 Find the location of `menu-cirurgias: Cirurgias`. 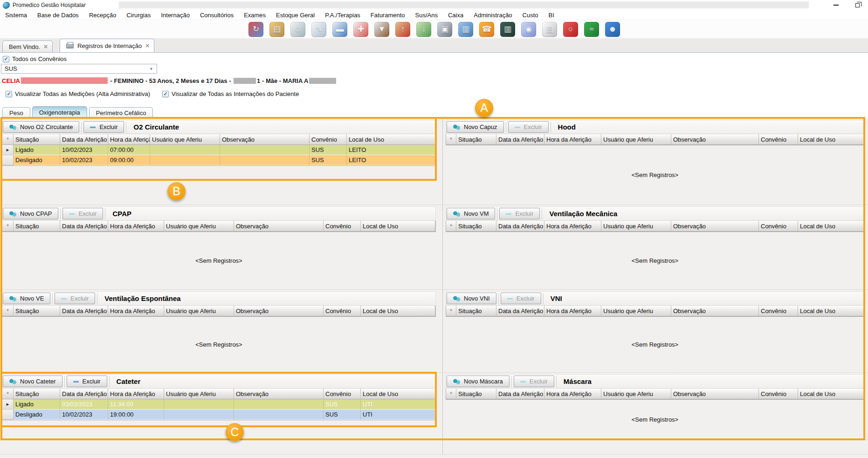

menu-cirurgias: Cirurgias is located at coordinates (138, 15).